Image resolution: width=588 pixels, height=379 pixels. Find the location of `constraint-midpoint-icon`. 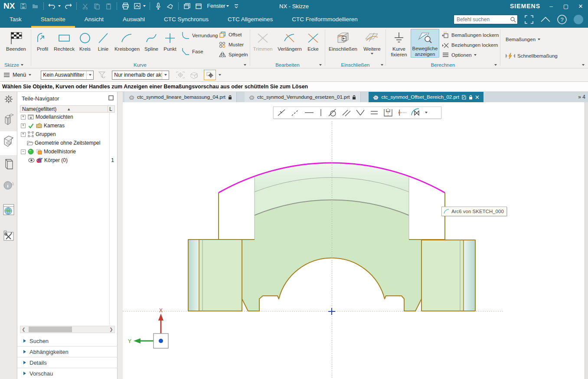

constraint-midpoint-icon is located at coordinates (402, 113).